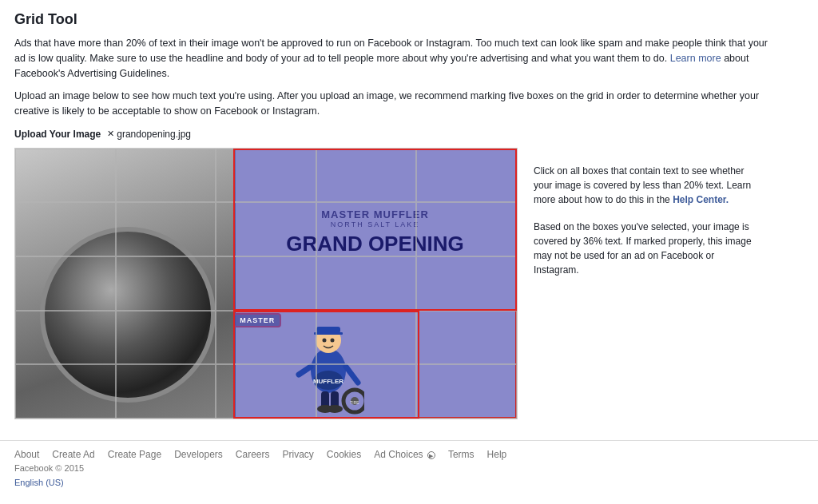 This screenshot has width=818, height=504. What do you see at coordinates (110, 134) in the screenshot?
I see `remove-file-button: ✕` at bounding box center [110, 134].